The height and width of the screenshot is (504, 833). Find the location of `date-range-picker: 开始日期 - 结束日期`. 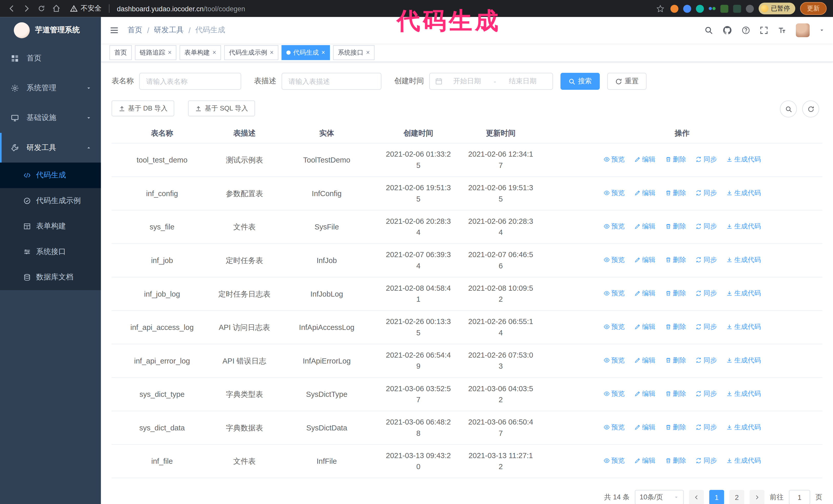

date-range-picker: 开始日期 - 结束日期 is located at coordinates (491, 81).